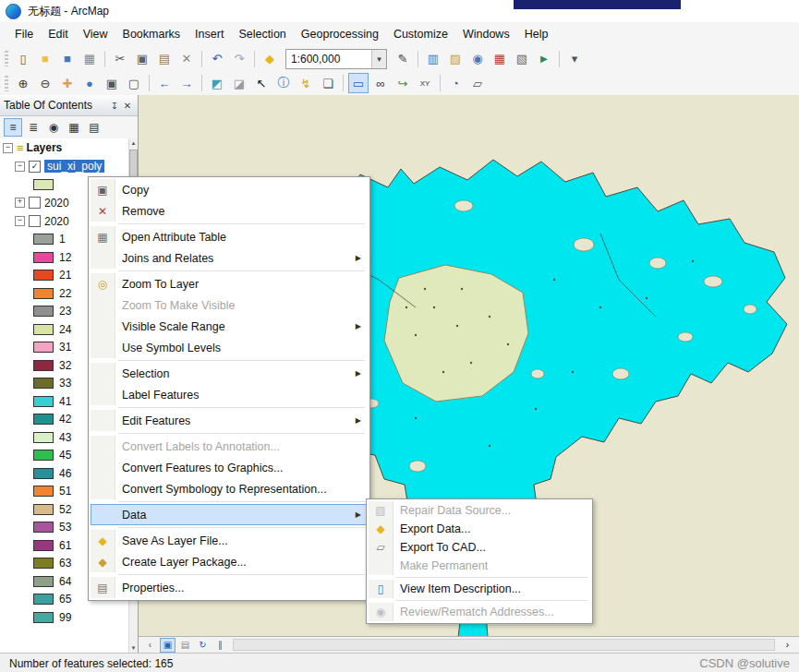 The image size is (799, 672). What do you see at coordinates (229, 284) in the screenshot?
I see `menu-item-zoom-to-layer: ◎Zoom To Layer` at bounding box center [229, 284].